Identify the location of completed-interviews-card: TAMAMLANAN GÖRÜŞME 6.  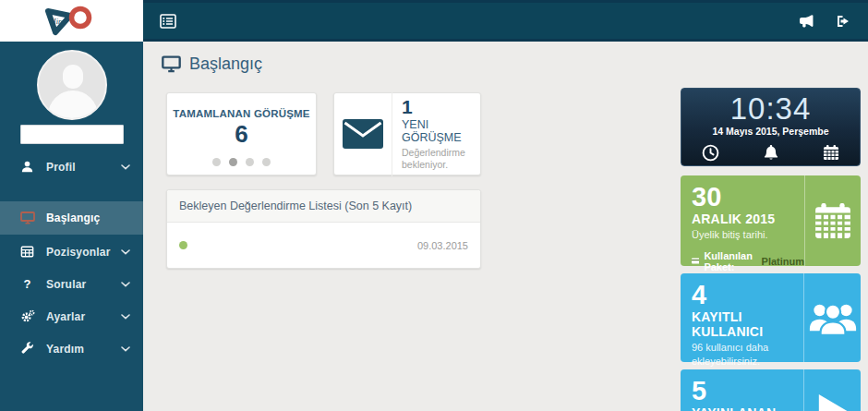
(242, 134).